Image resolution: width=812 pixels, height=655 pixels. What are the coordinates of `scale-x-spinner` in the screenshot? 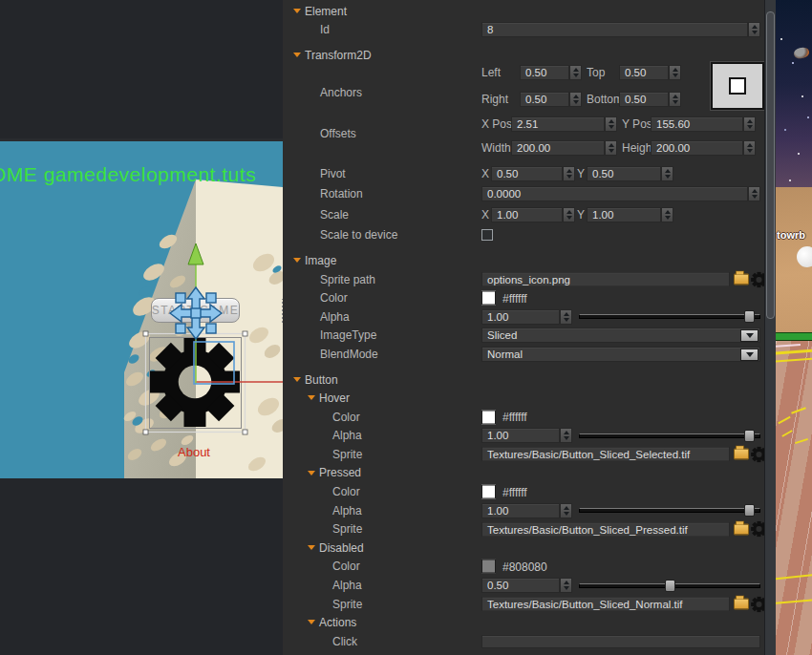 It's located at (569, 215).